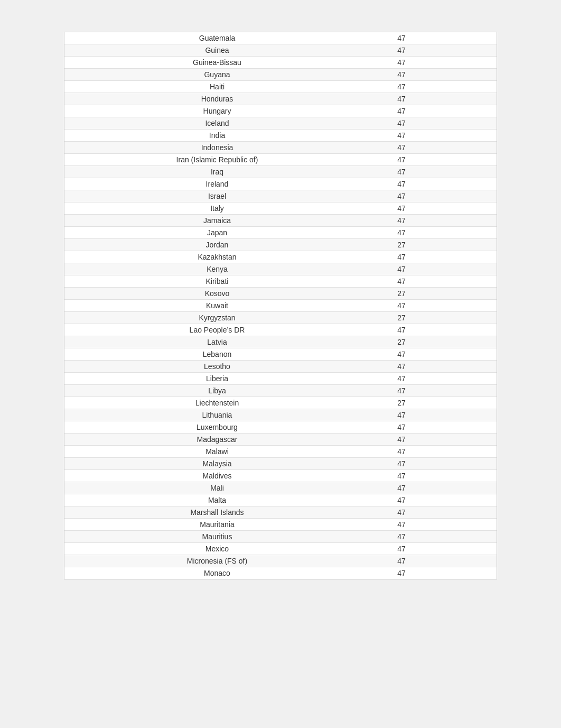  I want to click on table-row: Mauritania47, so click(280, 524).